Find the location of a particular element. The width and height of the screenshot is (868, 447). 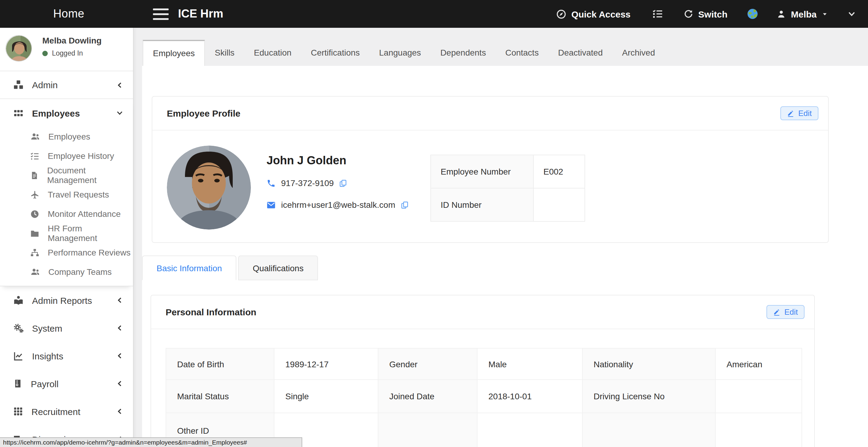

globe-icon is located at coordinates (753, 14).